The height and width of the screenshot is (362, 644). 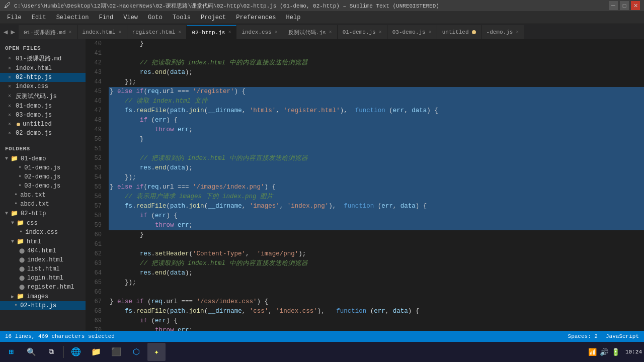 What do you see at coordinates (156, 352) in the screenshot?
I see `sublime-button: ✦` at bounding box center [156, 352].